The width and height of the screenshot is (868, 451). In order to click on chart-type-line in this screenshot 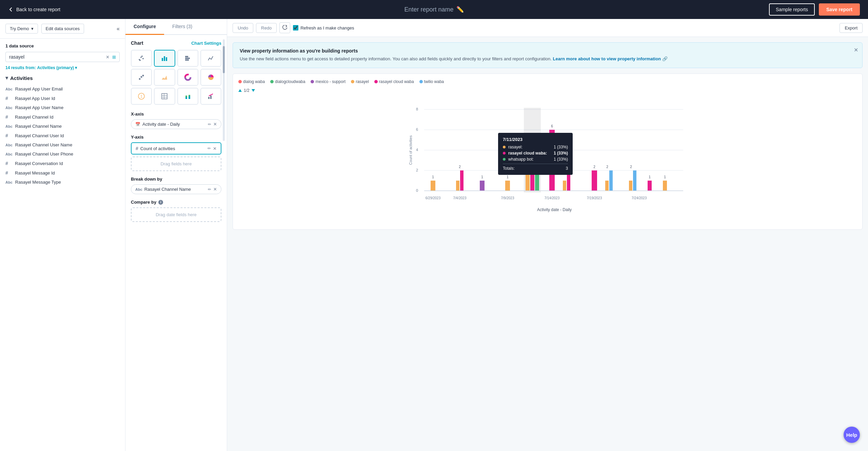, I will do `click(211, 58)`.